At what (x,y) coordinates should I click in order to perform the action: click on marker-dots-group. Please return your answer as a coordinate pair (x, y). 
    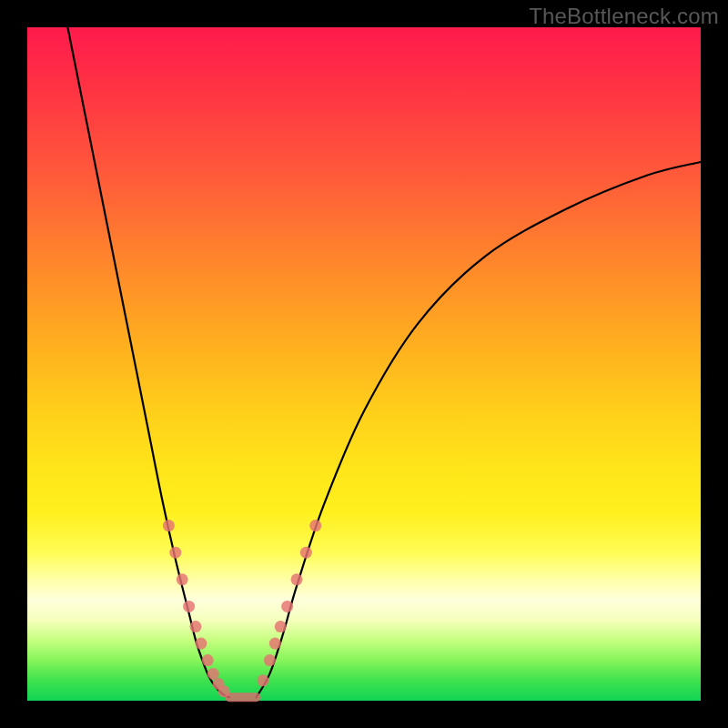
    Looking at the image, I should click on (242, 608).